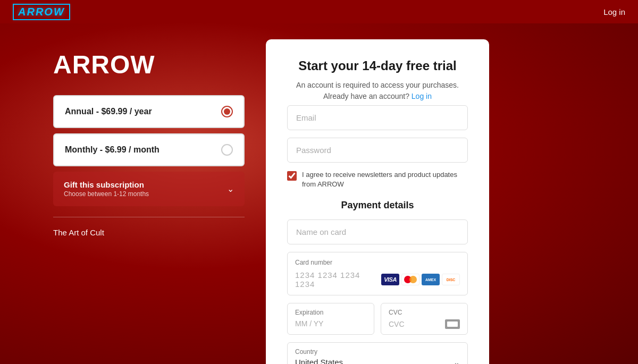 Image resolution: width=638 pixels, height=364 pixels. Describe the element at coordinates (390, 280) in the screenshot. I see `visa-icon: VISA` at that location.